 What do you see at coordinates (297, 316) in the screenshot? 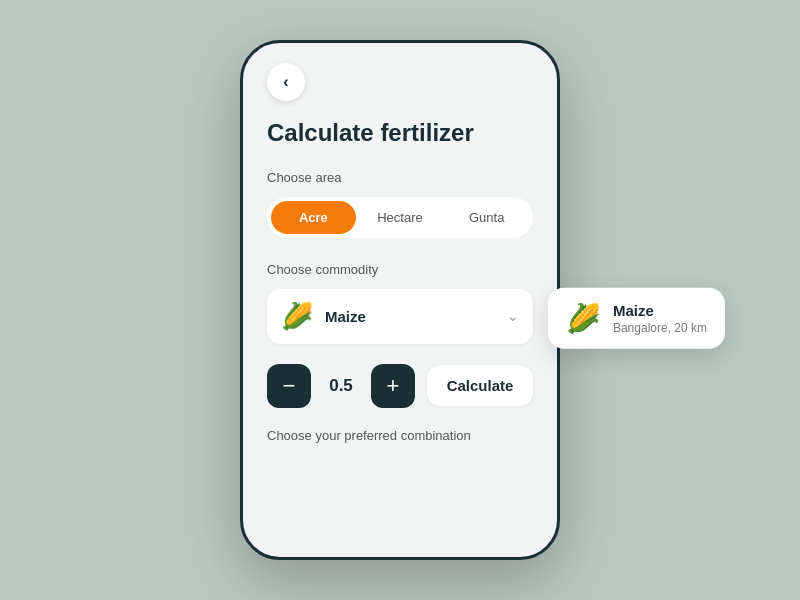
I see `commodity-icon: 🌽` at bounding box center [297, 316].